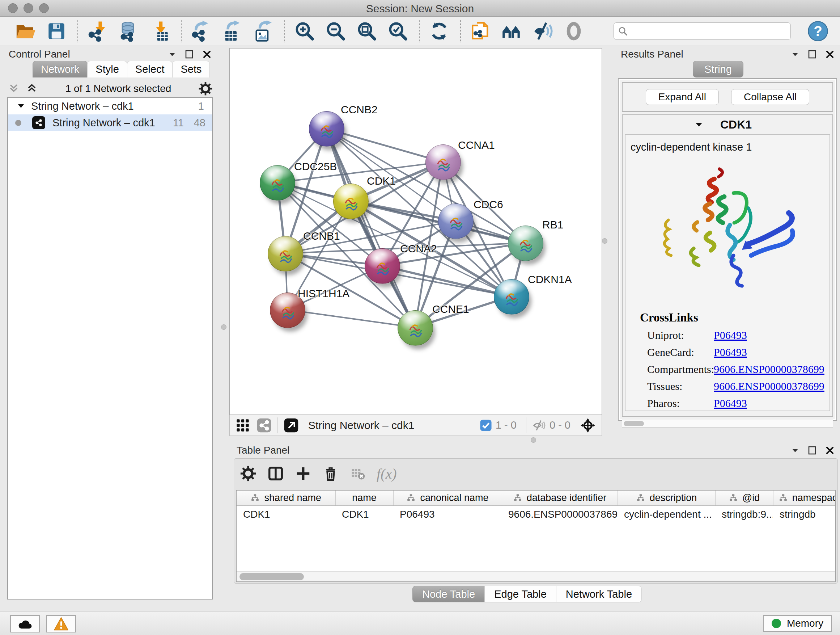 This screenshot has width=840, height=635. I want to click on col-id: @id, so click(744, 498).